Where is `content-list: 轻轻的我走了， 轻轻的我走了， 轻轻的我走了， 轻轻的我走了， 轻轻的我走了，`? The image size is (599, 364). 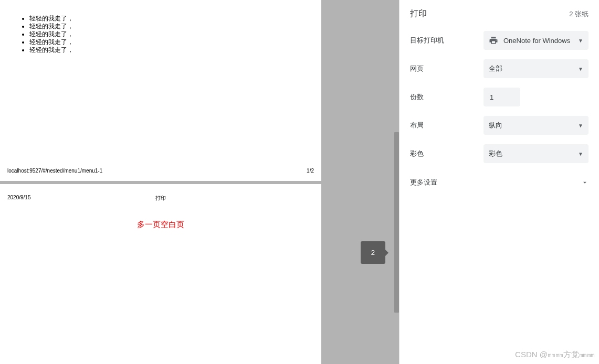
content-list: 轻轻的我走了， 轻轻的我走了， 轻轻的我走了， 轻轻的我走了， 轻轻的我走了， is located at coordinates (161, 27).